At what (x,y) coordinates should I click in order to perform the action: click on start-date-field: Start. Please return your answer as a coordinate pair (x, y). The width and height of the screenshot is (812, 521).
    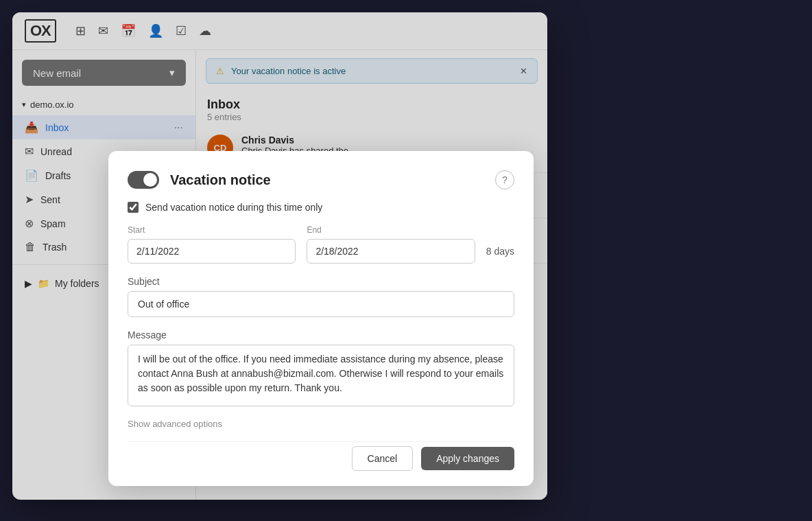
    Looking at the image, I should click on (211, 244).